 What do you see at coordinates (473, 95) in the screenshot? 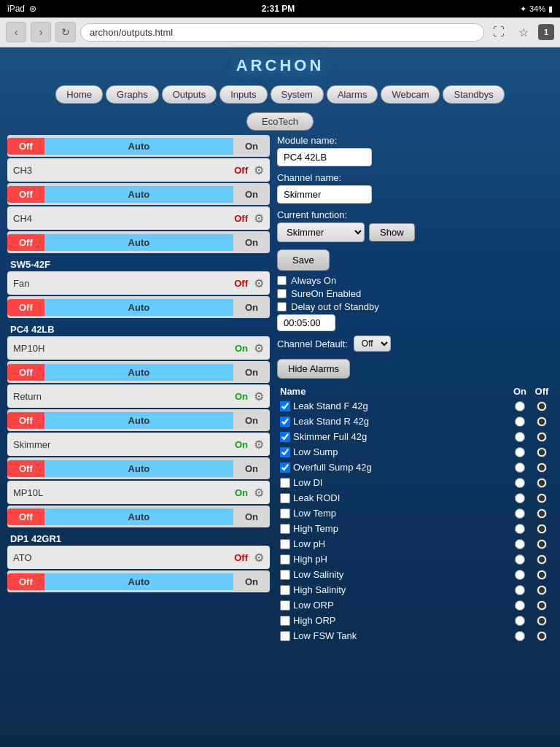
I see `nav-standbys: Standbys` at bounding box center [473, 95].